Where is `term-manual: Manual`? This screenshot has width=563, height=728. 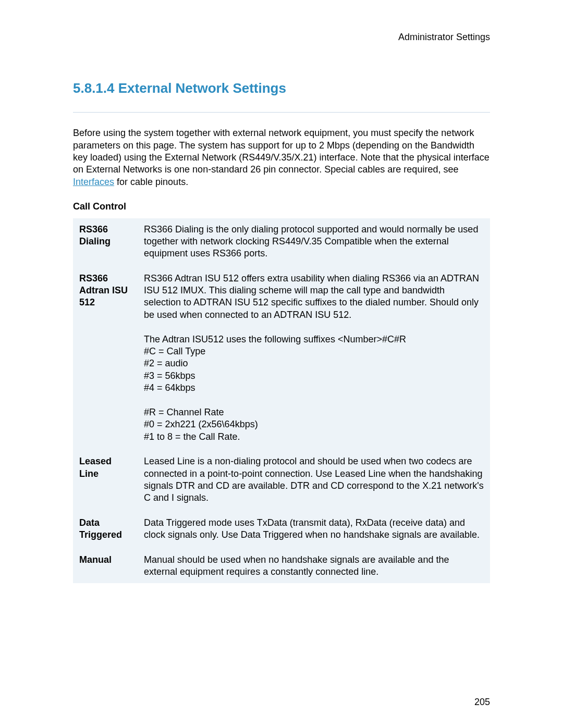
term-manual: Manual is located at coordinates (105, 565).